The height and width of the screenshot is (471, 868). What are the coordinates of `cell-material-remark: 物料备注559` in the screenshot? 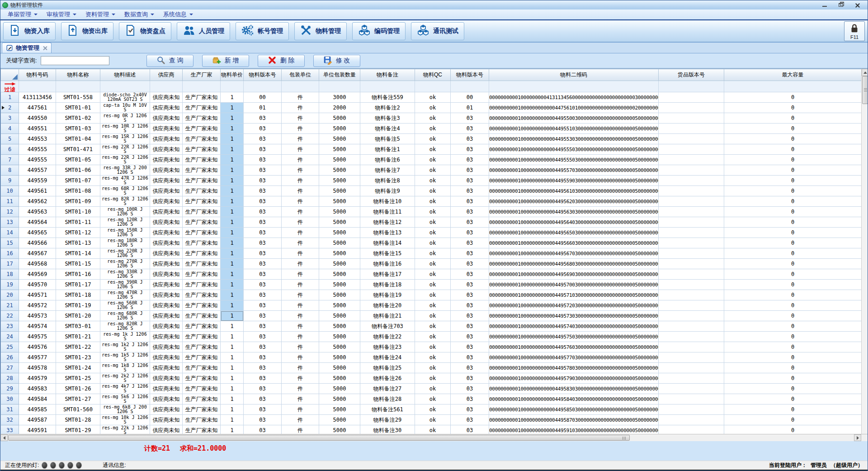 It's located at (388, 98).